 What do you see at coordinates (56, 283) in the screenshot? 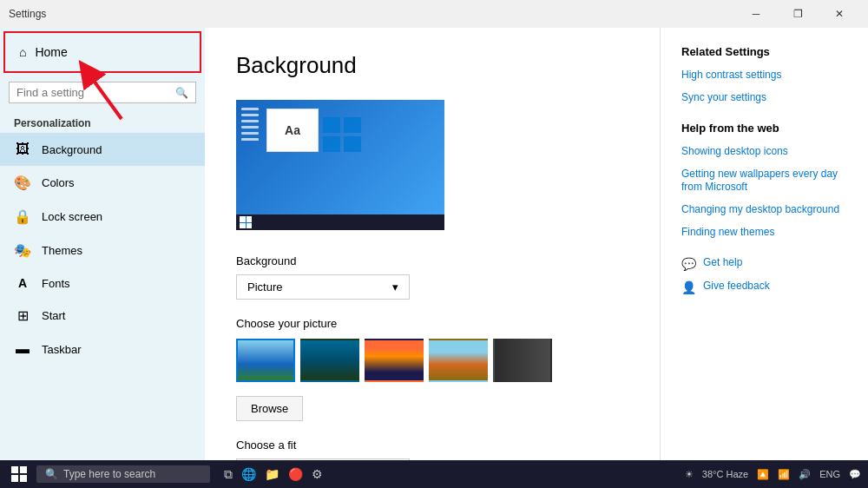
I see `sidebar-item-fonts-label: Fonts` at bounding box center [56, 283].